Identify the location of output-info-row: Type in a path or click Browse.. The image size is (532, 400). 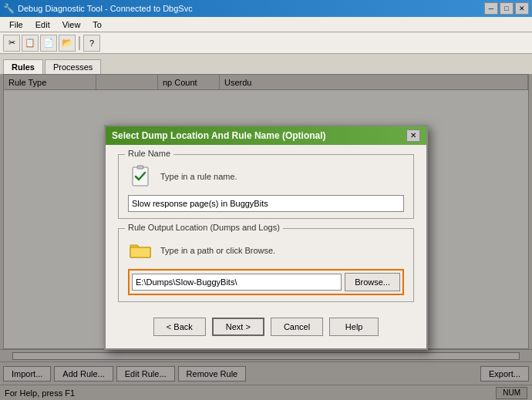
(266, 250).